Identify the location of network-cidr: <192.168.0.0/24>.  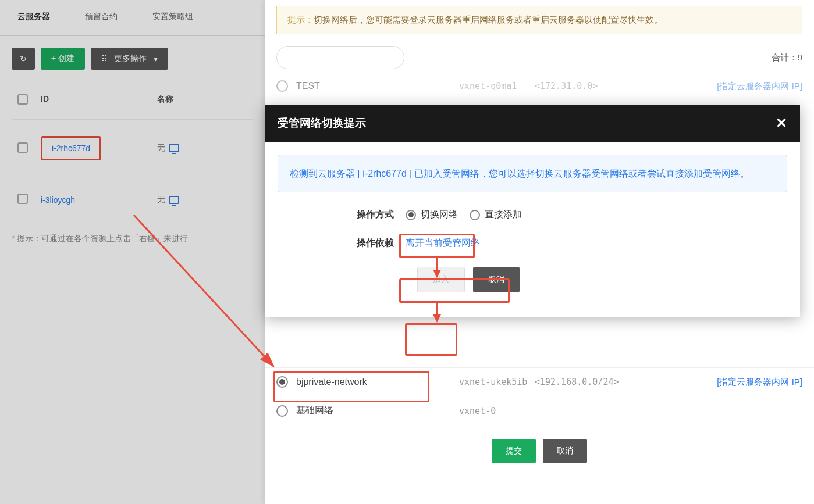
(575, 382).